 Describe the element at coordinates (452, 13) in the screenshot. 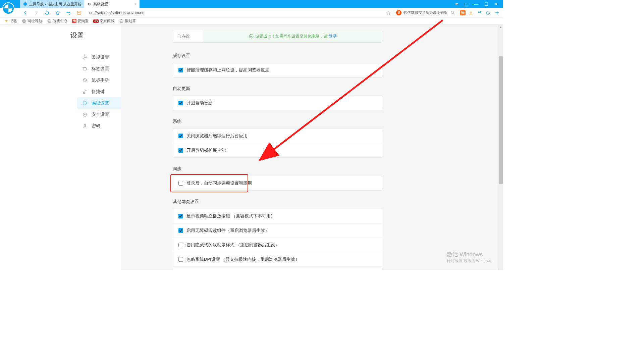

I see `search-icon` at that location.